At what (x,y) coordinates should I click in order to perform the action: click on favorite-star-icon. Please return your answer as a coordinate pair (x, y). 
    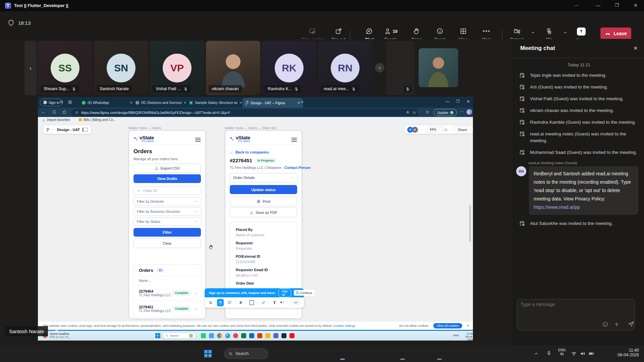
    Looking at the image, I should click on (414, 113).